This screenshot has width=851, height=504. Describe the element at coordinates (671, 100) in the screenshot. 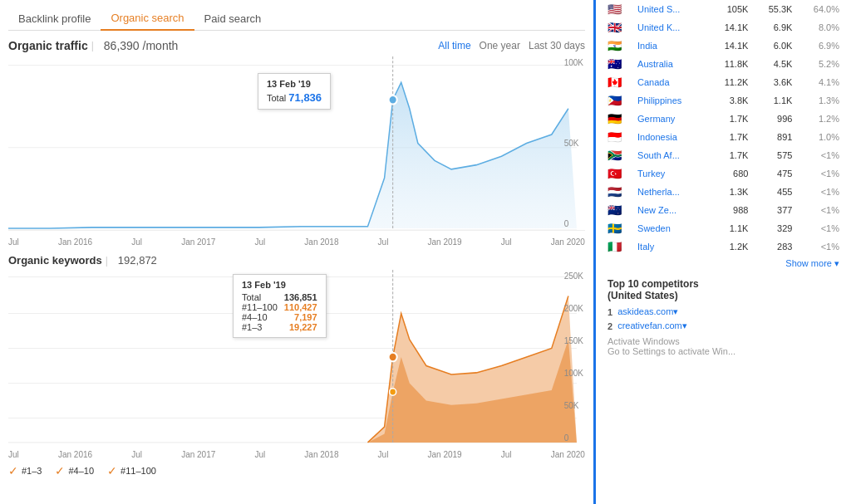

I see `country-name: Philippines` at that location.